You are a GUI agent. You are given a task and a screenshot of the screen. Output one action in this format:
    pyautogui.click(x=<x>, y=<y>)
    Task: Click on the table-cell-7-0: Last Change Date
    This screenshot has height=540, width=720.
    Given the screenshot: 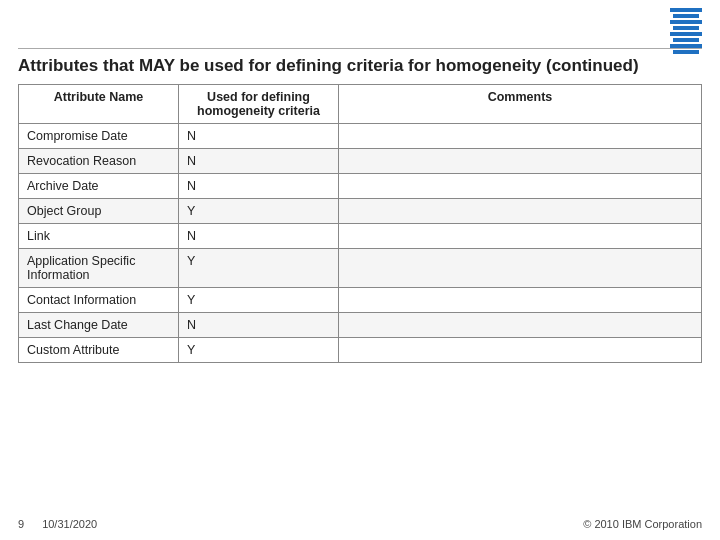 What is the action you would take?
    pyautogui.click(x=99, y=326)
    